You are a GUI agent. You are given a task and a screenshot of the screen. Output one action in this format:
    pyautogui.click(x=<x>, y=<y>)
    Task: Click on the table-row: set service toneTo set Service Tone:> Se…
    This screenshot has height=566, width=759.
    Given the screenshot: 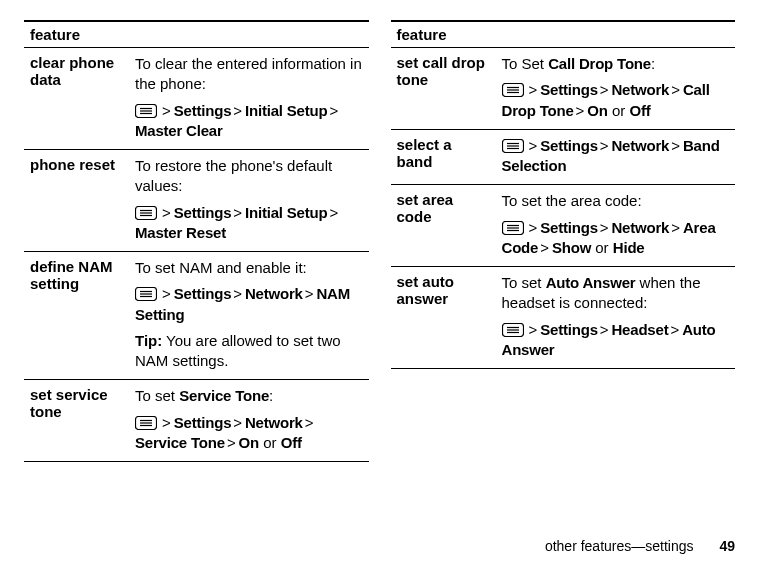 What is the action you would take?
    pyautogui.click(x=196, y=421)
    